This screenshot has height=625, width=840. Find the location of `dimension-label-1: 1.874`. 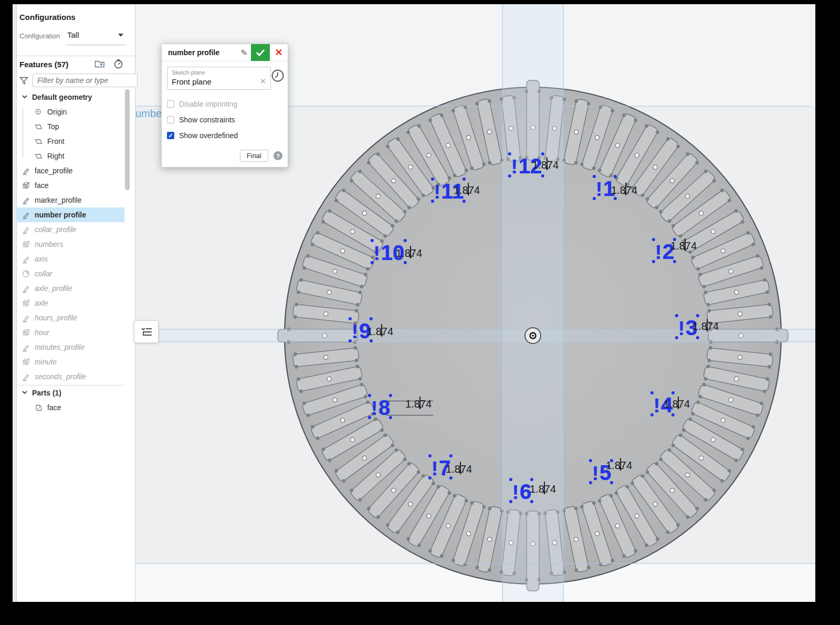

dimension-label-1: 1.874 is located at coordinates (624, 190).